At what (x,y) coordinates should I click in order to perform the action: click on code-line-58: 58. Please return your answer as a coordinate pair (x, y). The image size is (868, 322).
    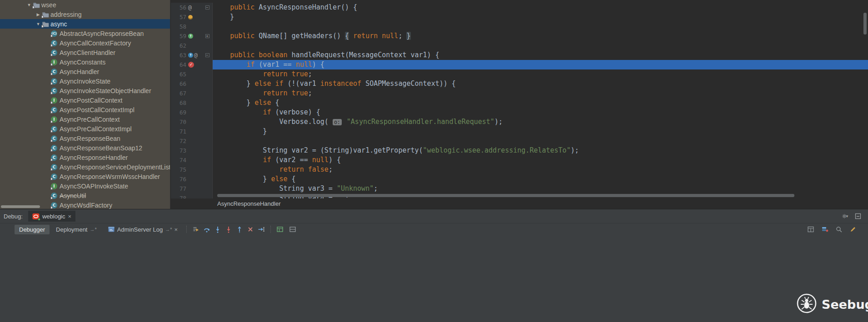
    Looking at the image, I should click on (519, 26).